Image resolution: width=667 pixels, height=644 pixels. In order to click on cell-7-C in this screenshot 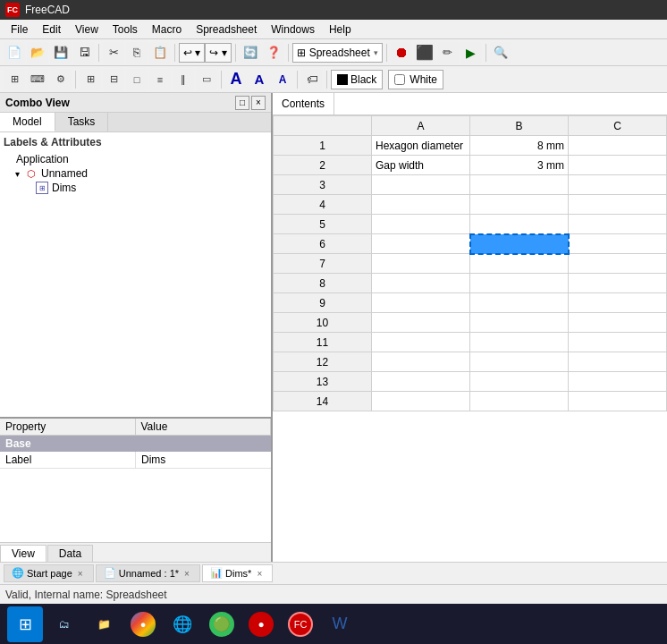, I will do `click(618, 264)`.